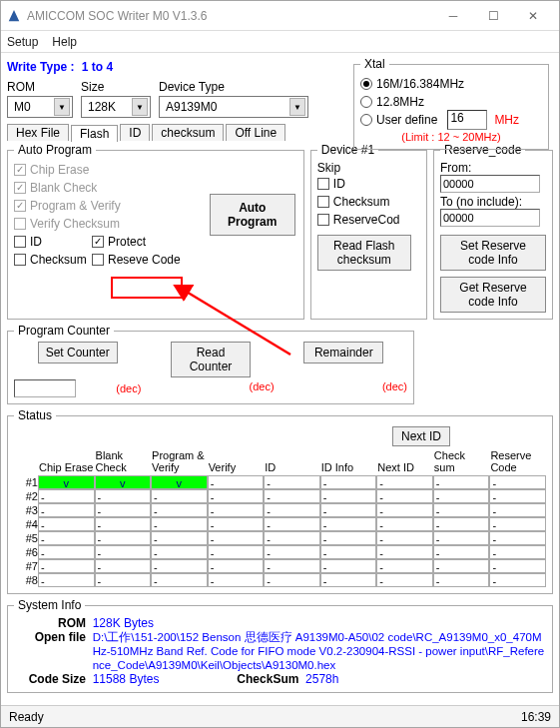  What do you see at coordinates (490, 184) in the screenshot?
I see `reserve-from-input` at bounding box center [490, 184].